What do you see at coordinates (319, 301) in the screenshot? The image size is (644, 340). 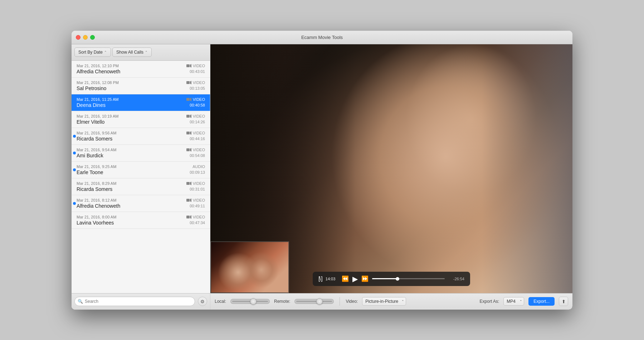 I see `remote-volume-thumb` at bounding box center [319, 301].